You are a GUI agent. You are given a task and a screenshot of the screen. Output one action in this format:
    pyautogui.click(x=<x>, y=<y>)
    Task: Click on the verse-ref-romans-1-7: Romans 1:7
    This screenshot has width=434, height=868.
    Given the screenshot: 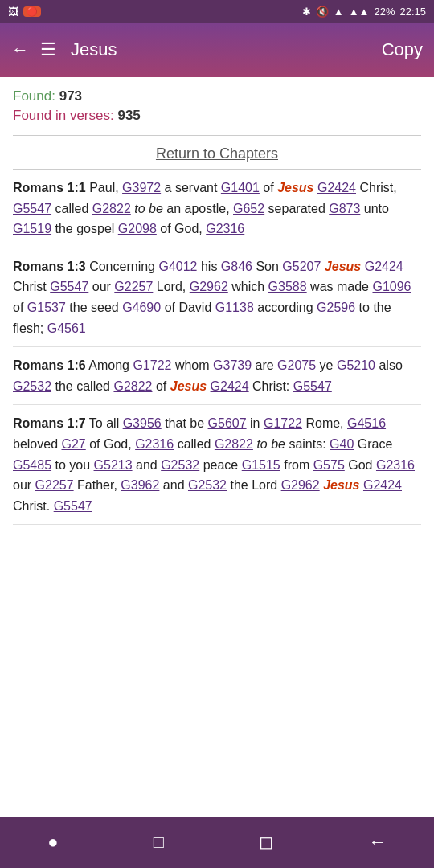 What is the action you would take?
    pyautogui.click(x=50, y=423)
    